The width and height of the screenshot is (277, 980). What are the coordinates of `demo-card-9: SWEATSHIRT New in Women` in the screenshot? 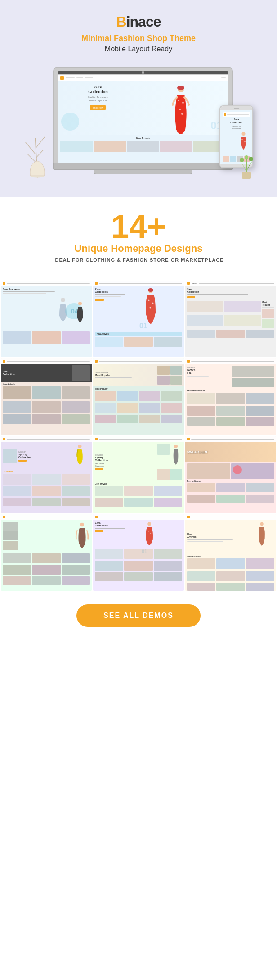 It's located at (231, 475).